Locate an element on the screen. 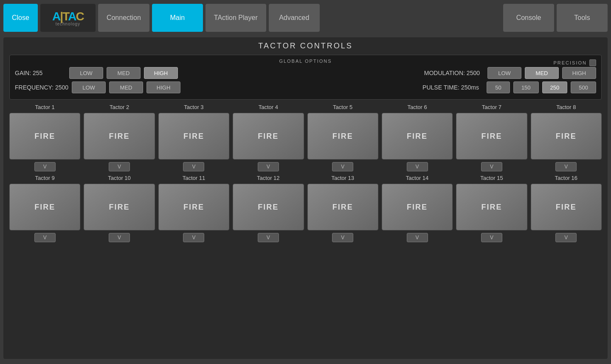 The width and height of the screenshot is (611, 364). tactor-col-0: Tactor 1FIREV is located at coordinates (45, 137).